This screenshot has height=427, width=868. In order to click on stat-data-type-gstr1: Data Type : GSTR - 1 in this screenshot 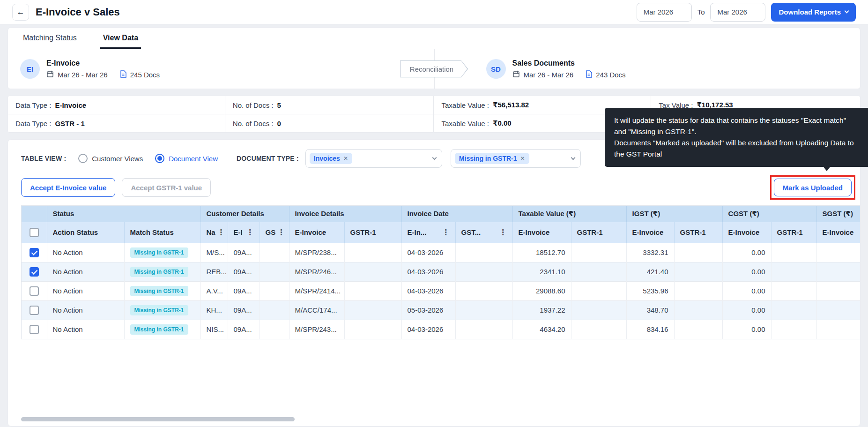, I will do `click(117, 123)`.